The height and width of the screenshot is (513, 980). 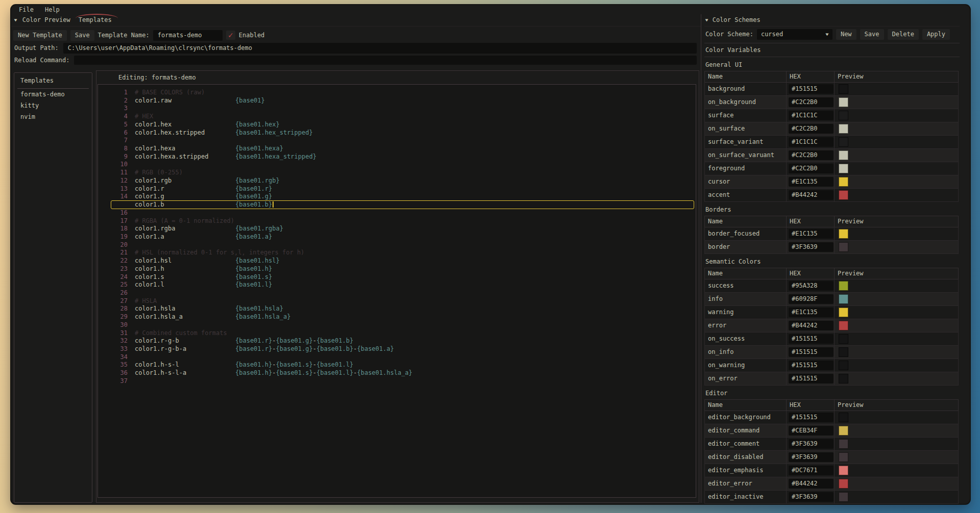 What do you see at coordinates (832, 339) in the screenshot?
I see `variable-row: on_success#151515` at bounding box center [832, 339].